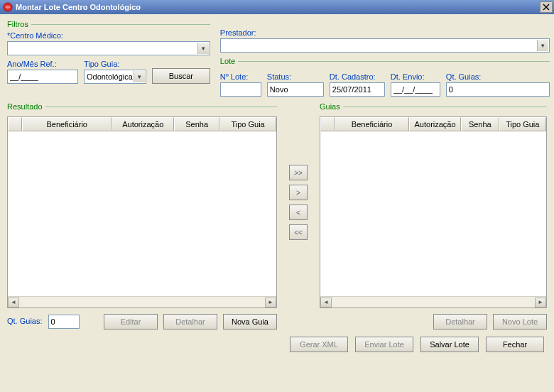 Image resolution: width=554 pixels, height=392 pixels. I want to click on qt-guias-bottom-label: Qt. Guias:, so click(25, 321).